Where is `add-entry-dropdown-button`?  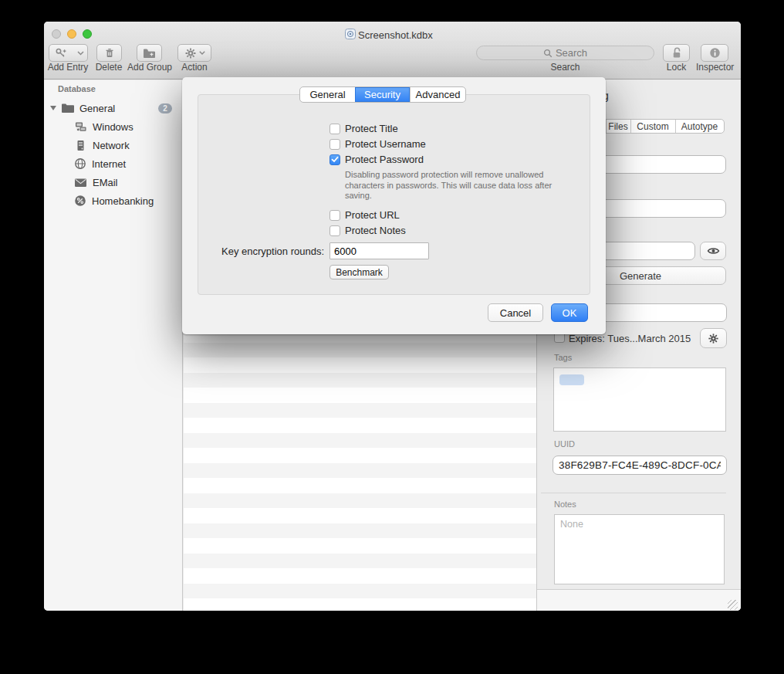
add-entry-dropdown-button is located at coordinates (80, 52).